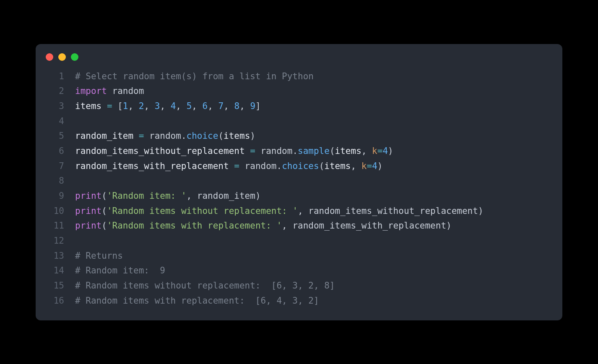 The width and height of the screenshot is (598, 364). I want to click on line-number: 3, so click(55, 107).